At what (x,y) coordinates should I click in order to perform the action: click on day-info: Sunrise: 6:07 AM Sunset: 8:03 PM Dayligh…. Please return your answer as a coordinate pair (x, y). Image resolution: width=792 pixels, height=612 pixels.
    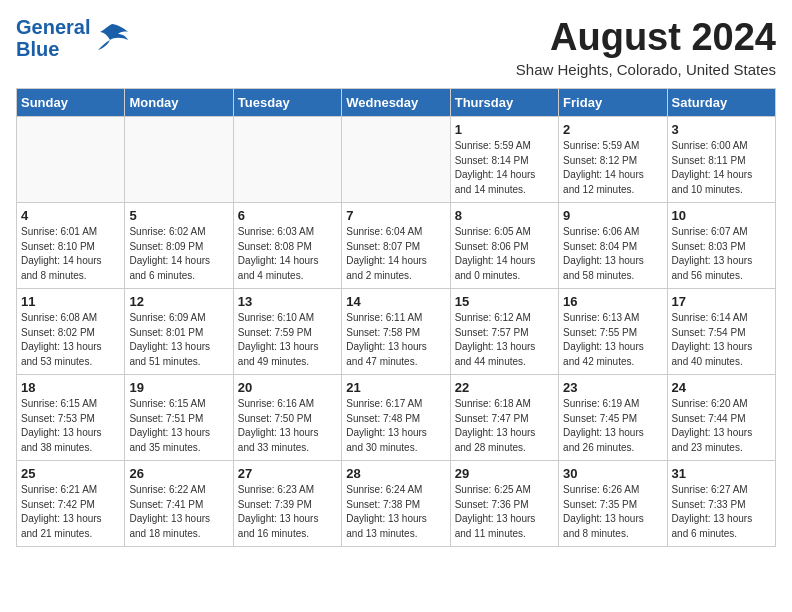
    Looking at the image, I should click on (722, 254).